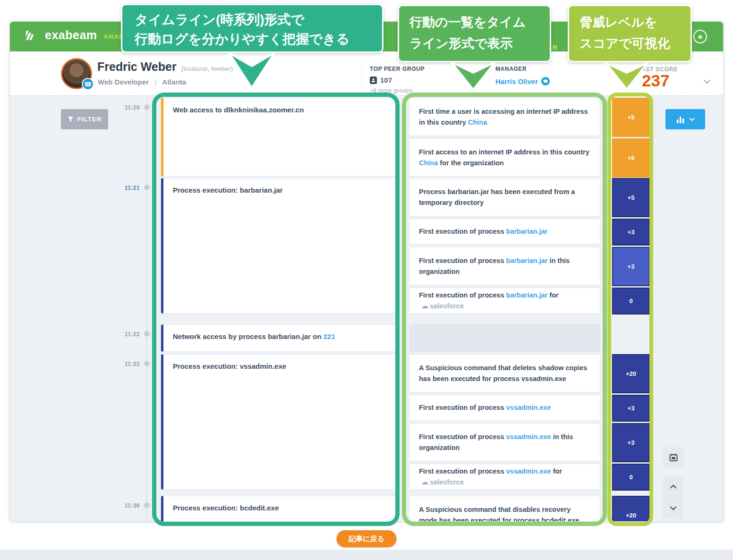 The width and height of the screenshot is (733, 560). What do you see at coordinates (700, 37) in the screenshot?
I see `star-icon: ★` at bounding box center [700, 37].